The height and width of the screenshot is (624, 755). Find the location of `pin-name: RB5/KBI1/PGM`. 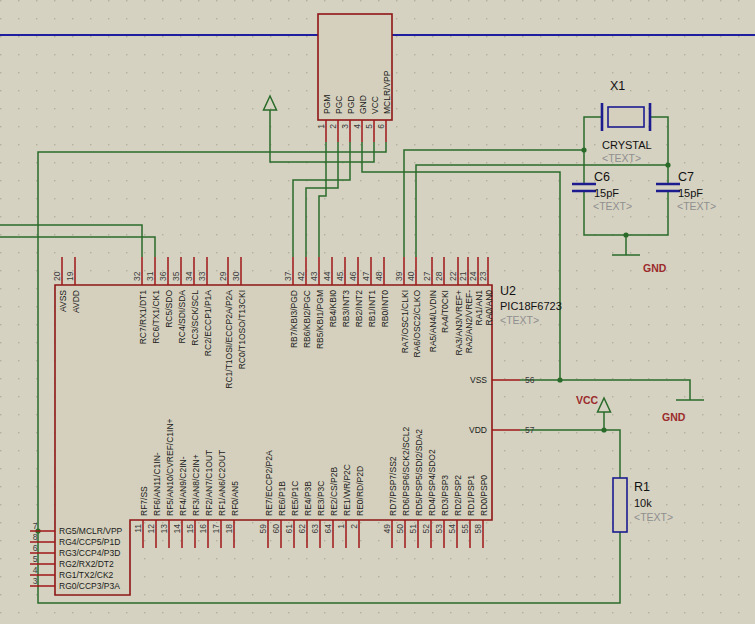

pin-name: RB5/KBI1/PGM is located at coordinates (320, 320).